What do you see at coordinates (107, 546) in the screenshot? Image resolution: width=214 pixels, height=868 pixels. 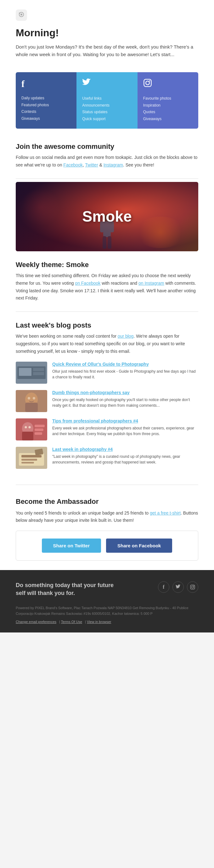 I see `share-box: Share on Twitter Share on Facebook` at bounding box center [107, 546].